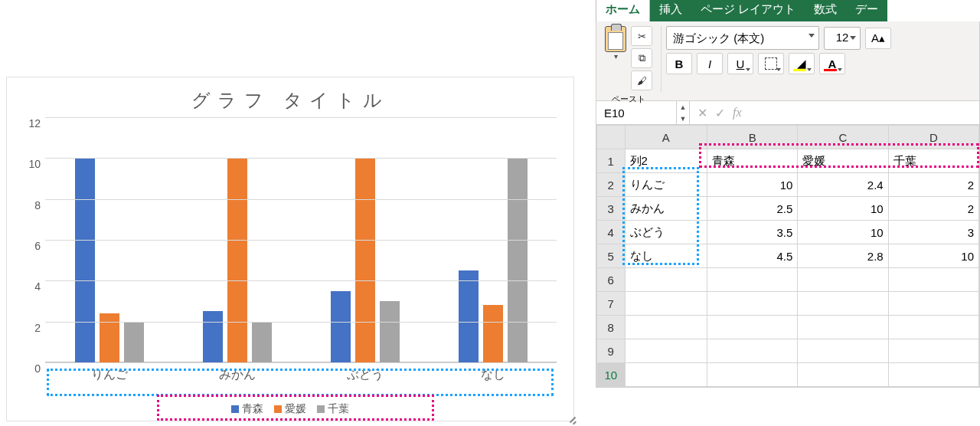 This screenshot has height=426, width=980. What do you see at coordinates (611, 161) in the screenshot?
I see `row-header: 1` at bounding box center [611, 161].